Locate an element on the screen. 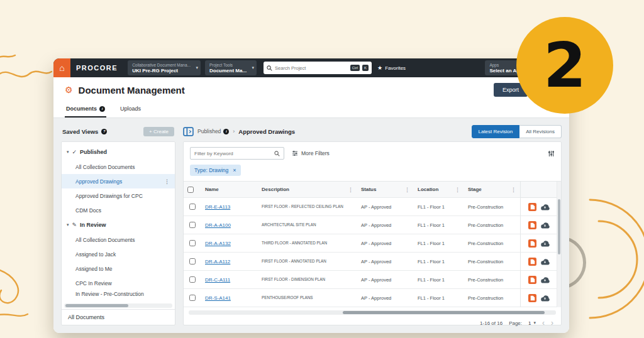 This screenshot has width=644, height=338. help-icon: ? is located at coordinates (104, 132).